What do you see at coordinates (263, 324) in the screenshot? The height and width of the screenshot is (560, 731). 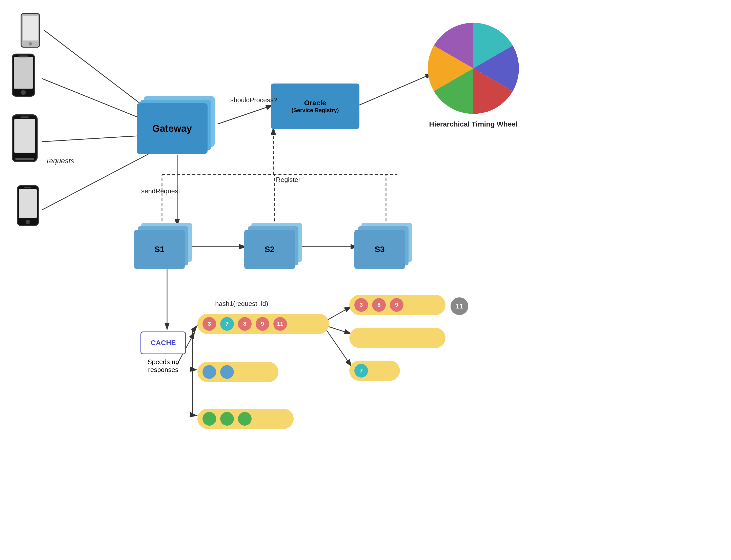 I see `circle-9: 9` at bounding box center [263, 324].